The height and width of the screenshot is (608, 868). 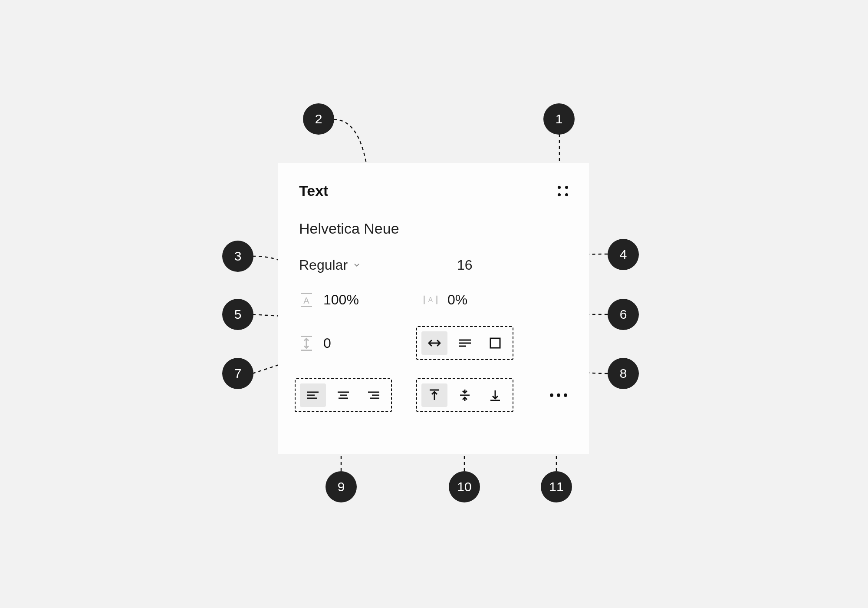 I want to click on resize-mode-group, so click(x=465, y=343).